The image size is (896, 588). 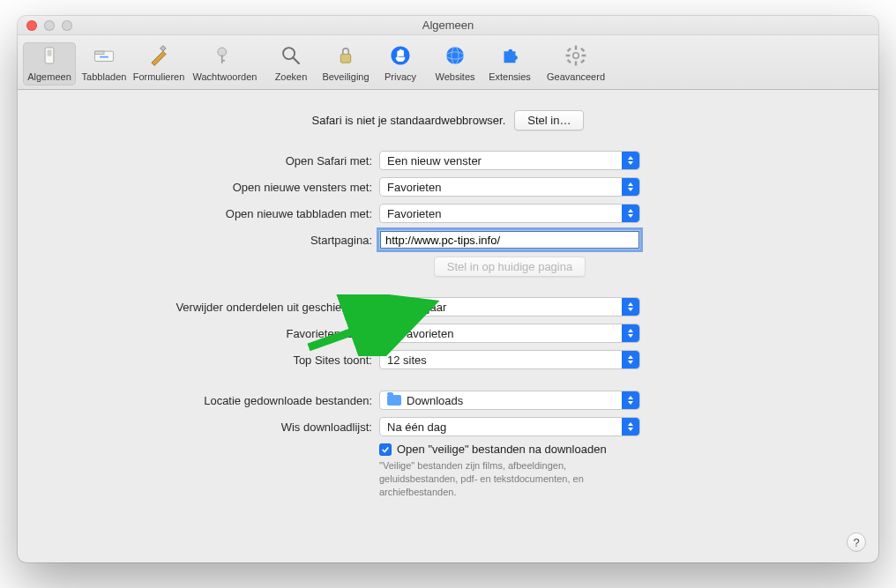 I want to click on set-default-browser-button: Stel in…, so click(x=549, y=120).